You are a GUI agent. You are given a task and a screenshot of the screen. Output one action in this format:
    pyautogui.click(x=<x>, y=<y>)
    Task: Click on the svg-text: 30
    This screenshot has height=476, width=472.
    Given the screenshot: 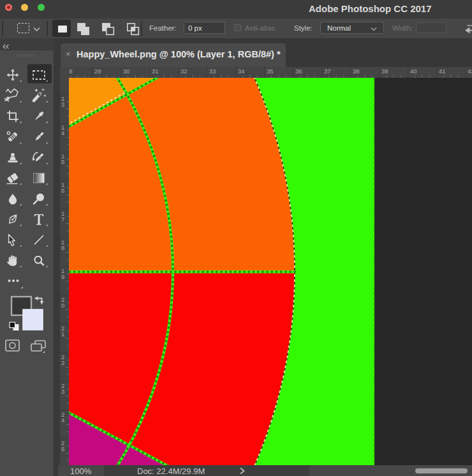 What is the action you would take?
    pyautogui.click(x=126, y=71)
    